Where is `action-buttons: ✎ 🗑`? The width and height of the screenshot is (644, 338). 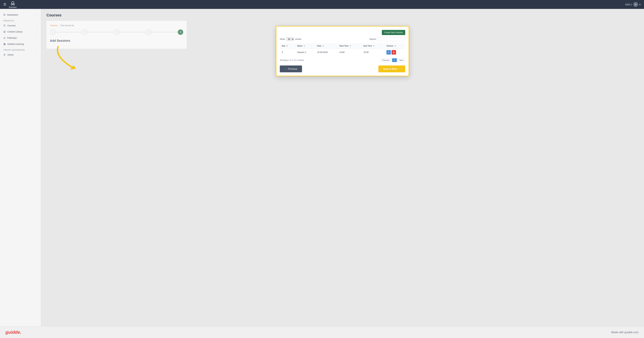 action-buttons: ✎ 🗑 is located at coordinates (395, 52).